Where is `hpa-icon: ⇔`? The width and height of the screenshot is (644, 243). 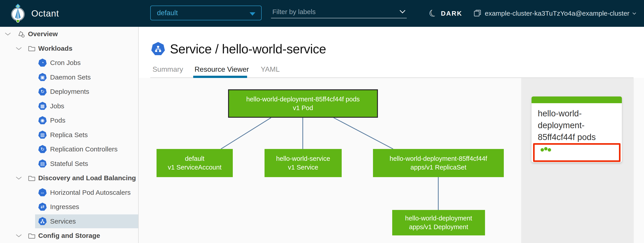
hpa-icon: ⇔ is located at coordinates (42, 193).